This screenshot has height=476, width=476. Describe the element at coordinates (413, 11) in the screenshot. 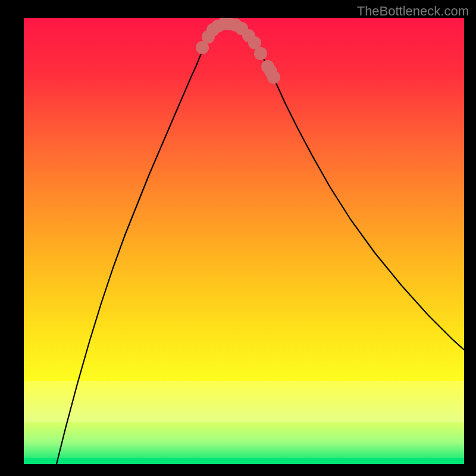

I see `watermark-label: TheBottleneck.com` at that location.